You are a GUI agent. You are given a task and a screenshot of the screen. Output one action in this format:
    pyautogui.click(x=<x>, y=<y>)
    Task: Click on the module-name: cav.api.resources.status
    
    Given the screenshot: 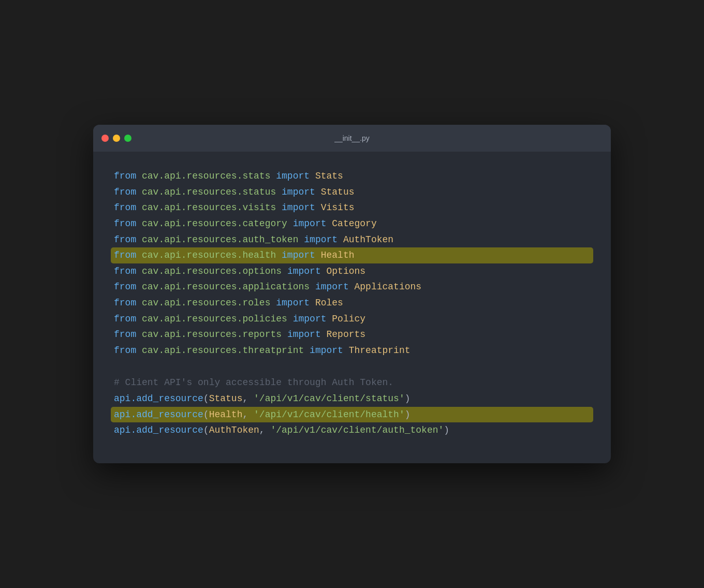 What is the action you would take?
    pyautogui.click(x=212, y=193)
    